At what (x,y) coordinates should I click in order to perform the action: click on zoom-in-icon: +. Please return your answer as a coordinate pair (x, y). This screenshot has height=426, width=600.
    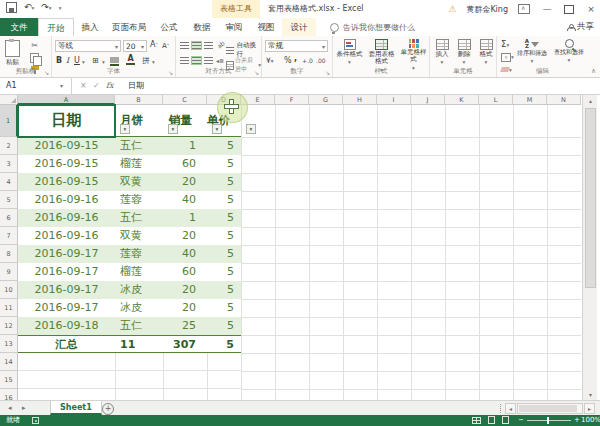
    Looking at the image, I should click on (577, 420).